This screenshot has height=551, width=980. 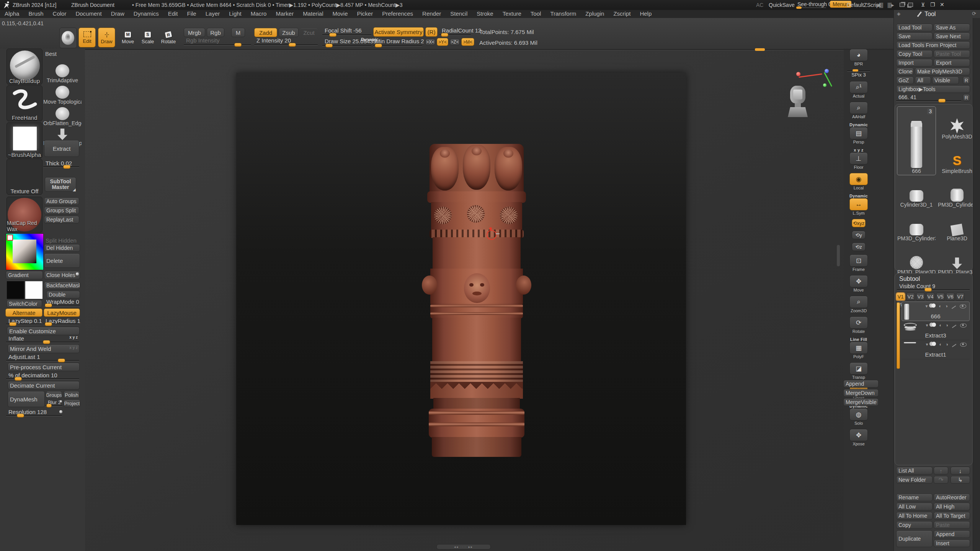 I want to click on right-shelf-button: ⊡ Frame, so click(x=859, y=263).